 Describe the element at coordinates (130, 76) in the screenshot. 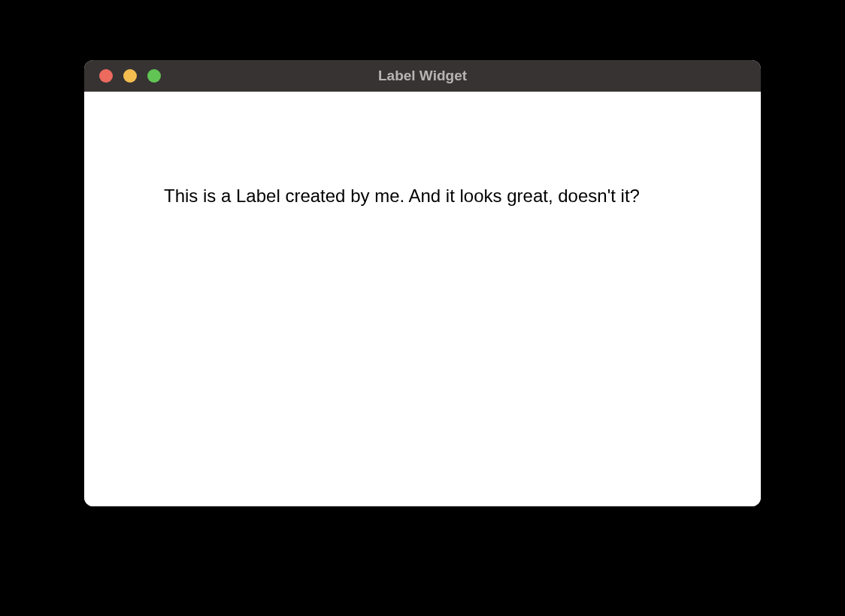

I see `minimize-icon` at that location.